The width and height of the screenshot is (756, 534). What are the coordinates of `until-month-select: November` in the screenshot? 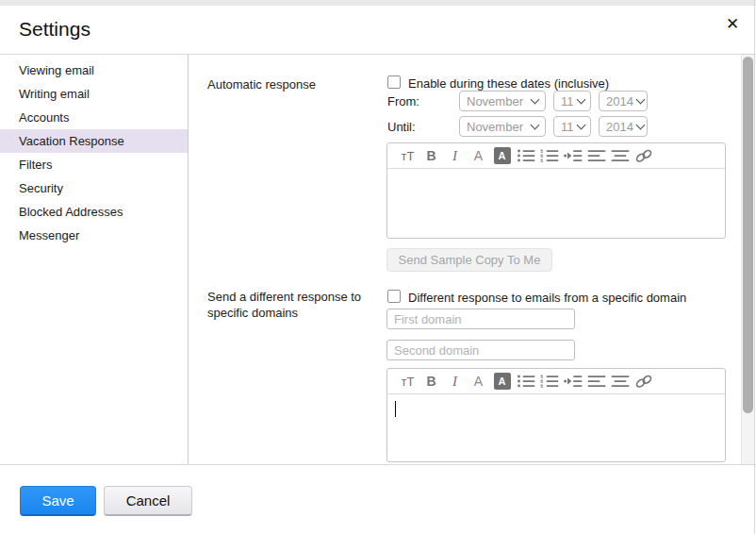 It's located at (502, 126).